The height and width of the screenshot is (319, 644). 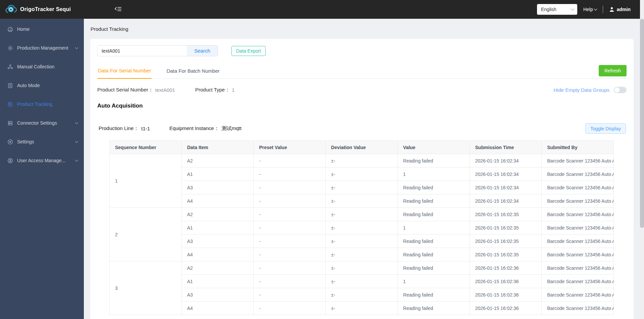 I want to click on user-menu: admin, so click(x=620, y=9).